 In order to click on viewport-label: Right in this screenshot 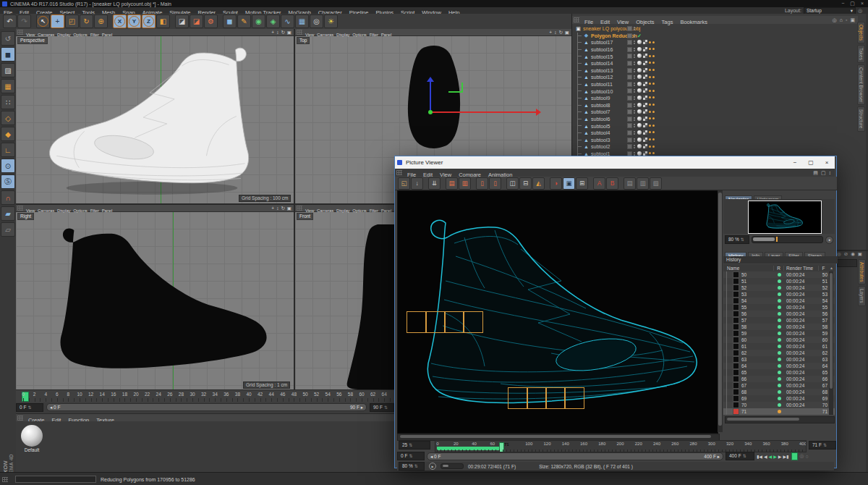, I will do `click(26, 216)`.